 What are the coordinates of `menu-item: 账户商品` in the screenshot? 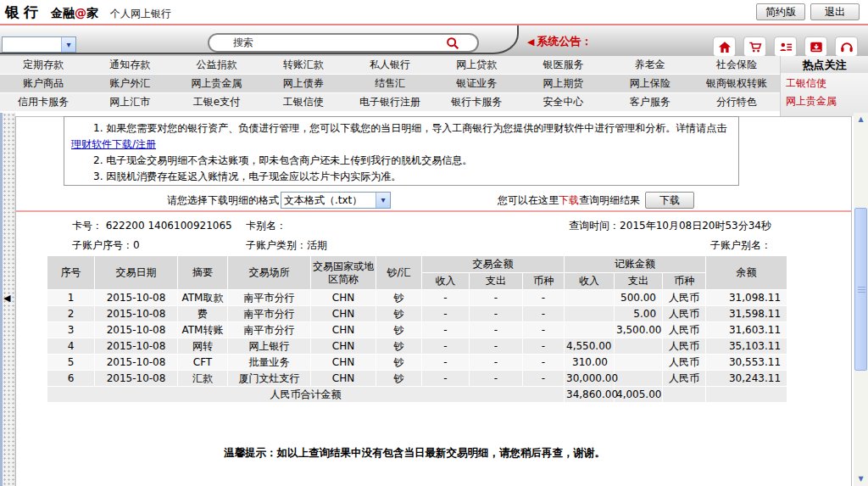 It's located at (43, 83).